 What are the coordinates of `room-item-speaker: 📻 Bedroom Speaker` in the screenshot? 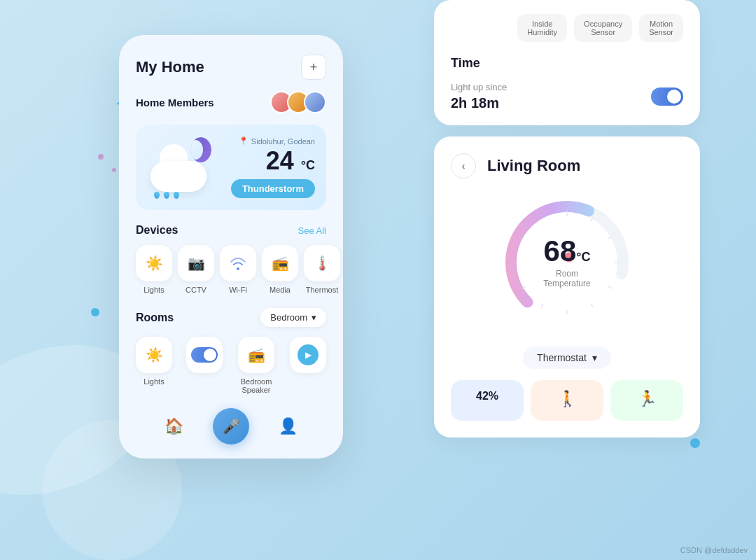 It's located at (256, 365).